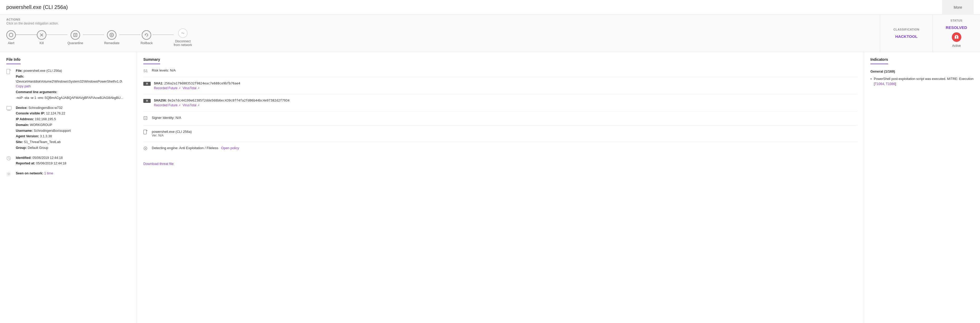 This screenshot has width=980, height=323. I want to click on agent-line: Agent Version: 3.1.3.38, so click(73, 136).